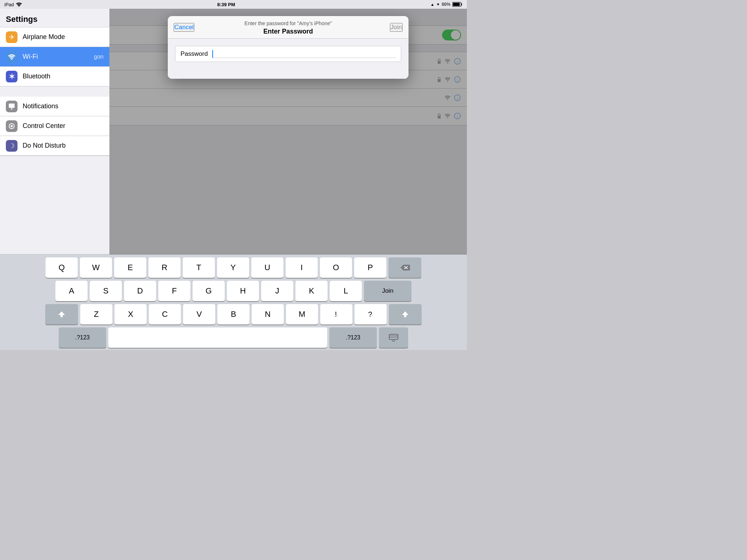  What do you see at coordinates (304, 54) in the screenshot?
I see `password-input-underline` at bounding box center [304, 54].